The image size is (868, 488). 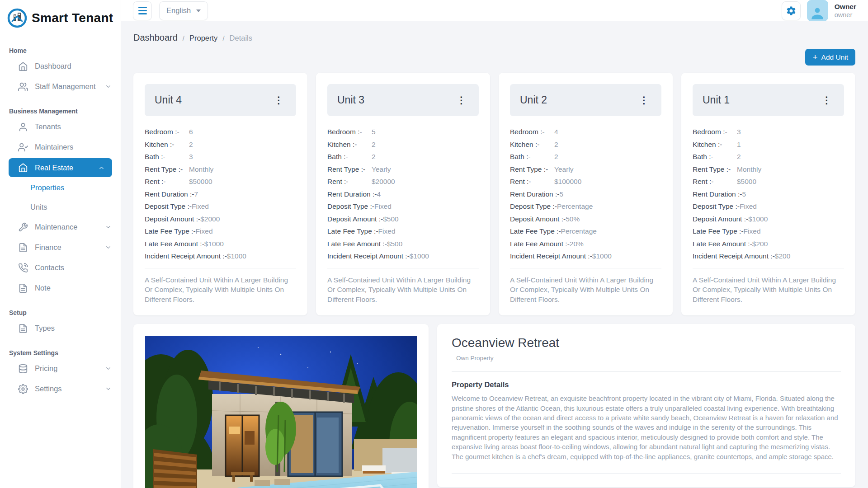 What do you see at coordinates (17, 18) in the screenshot?
I see `smart-tenant-logo-icon` at bounding box center [17, 18].